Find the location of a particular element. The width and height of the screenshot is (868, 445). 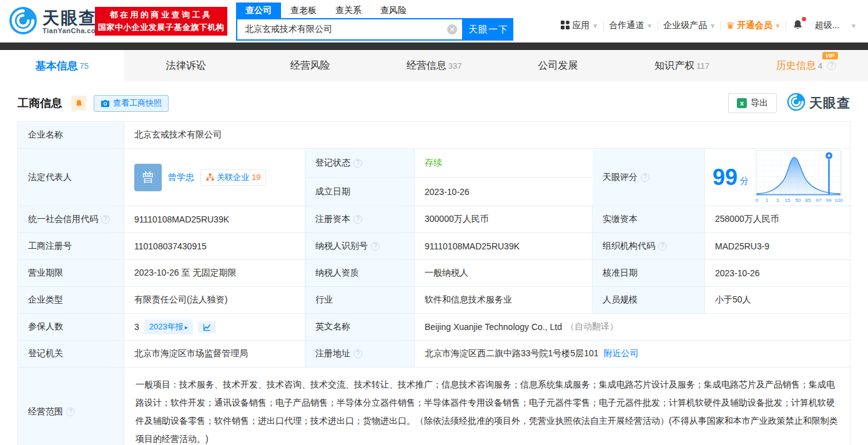

registry-label: 登记机关 is located at coordinates (71, 354).